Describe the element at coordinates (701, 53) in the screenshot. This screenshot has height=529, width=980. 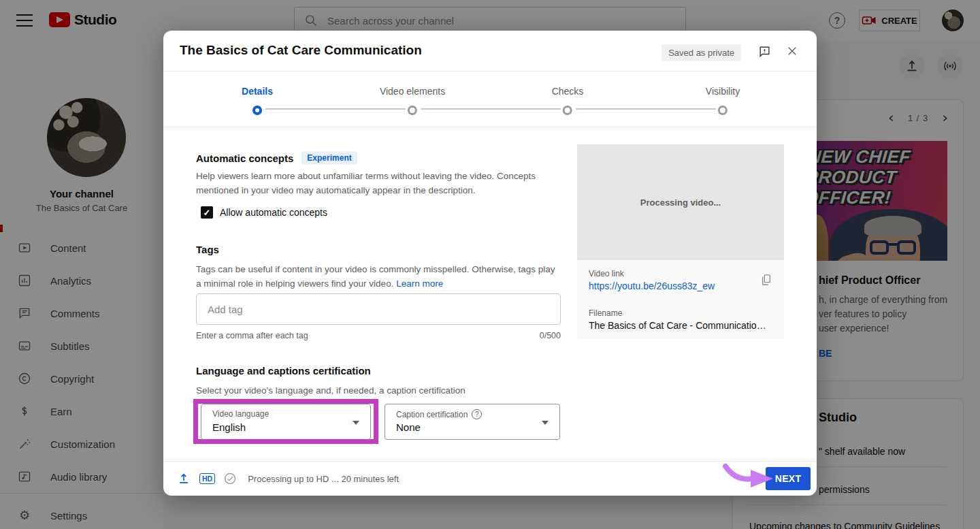
I see `save-status-badge: Saved as private` at that location.